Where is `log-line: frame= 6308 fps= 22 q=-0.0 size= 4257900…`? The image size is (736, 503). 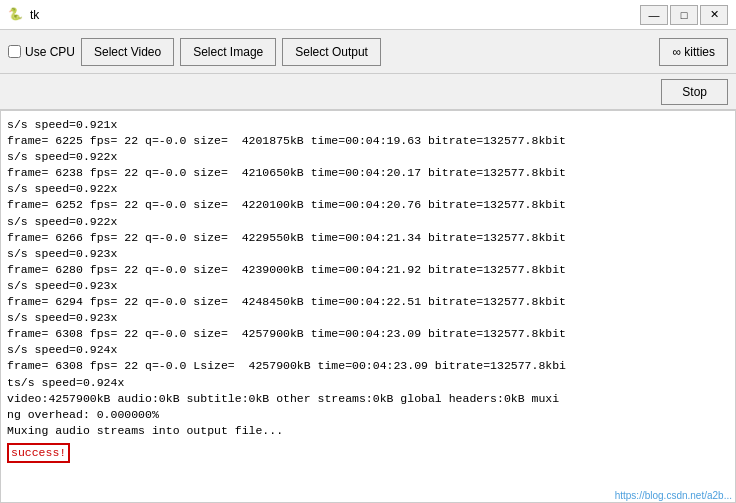 log-line: frame= 6308 fps= 22 q=-0.0 size= 4257900… is located at coordinates (369, 334).